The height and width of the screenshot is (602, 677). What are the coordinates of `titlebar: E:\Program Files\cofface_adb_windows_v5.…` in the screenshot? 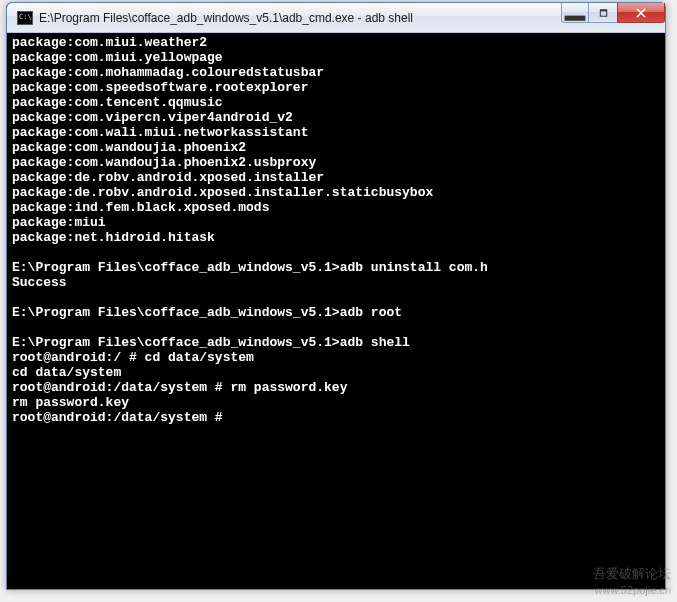 It's located at (336, 18).